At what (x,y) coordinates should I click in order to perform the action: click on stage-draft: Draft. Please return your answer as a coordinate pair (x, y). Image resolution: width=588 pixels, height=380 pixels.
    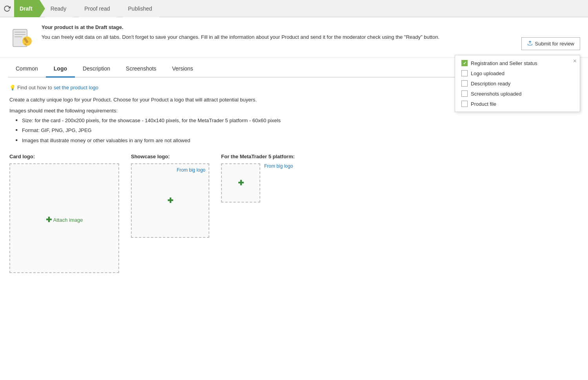
    Looking at the image, I should click on (27, 9).